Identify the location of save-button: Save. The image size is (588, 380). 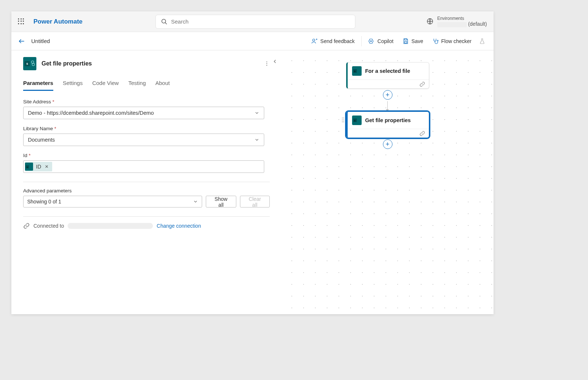
(413, 41).